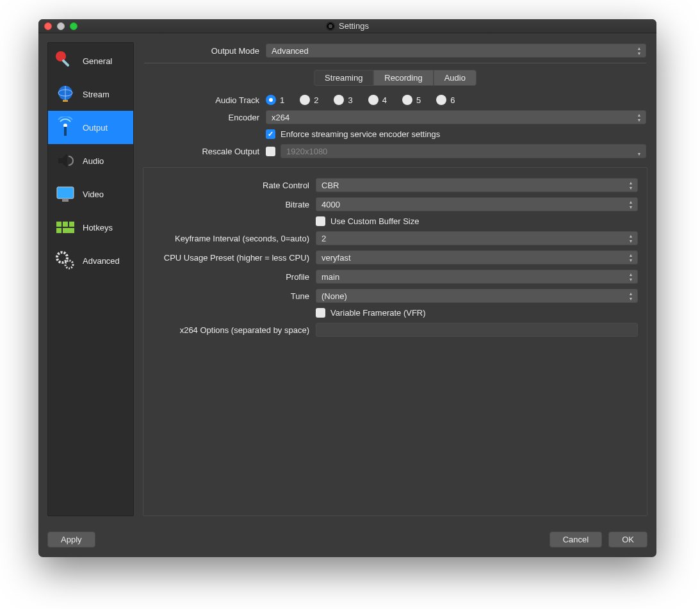 The height and width of the screenshot is (609, 700). What do you see at coordinates (395, 78) in the screenshot?
I see `output-tabs: Streaming Recording Audio` at bounding box center [395, 78].